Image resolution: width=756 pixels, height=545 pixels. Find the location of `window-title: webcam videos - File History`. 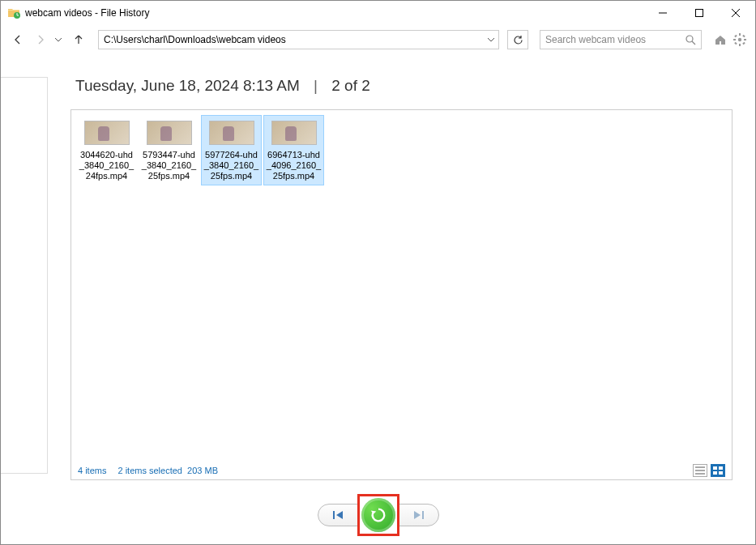

window-title: webcam videos - File History is located at coordinates (335, 13).